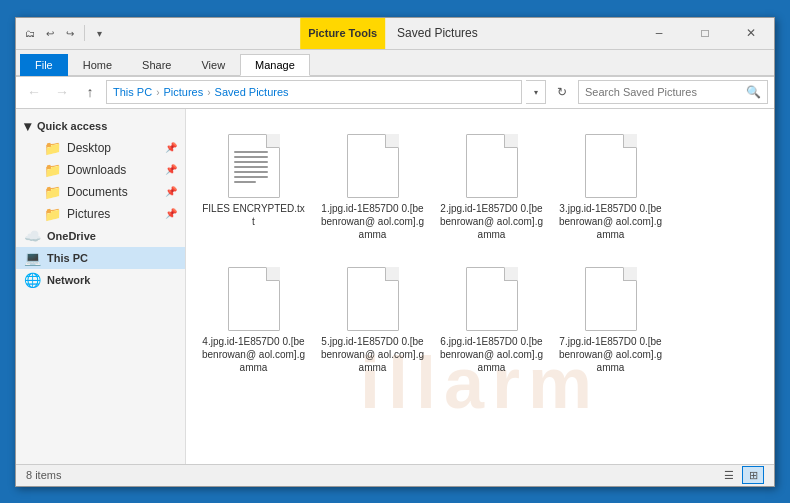 This screenshot has height=503, width=790. I want to click on file-item-file5: 5.jpg.id-1E857D0 0.[bebenrowan@ aol.com]…, so click(372, 316).